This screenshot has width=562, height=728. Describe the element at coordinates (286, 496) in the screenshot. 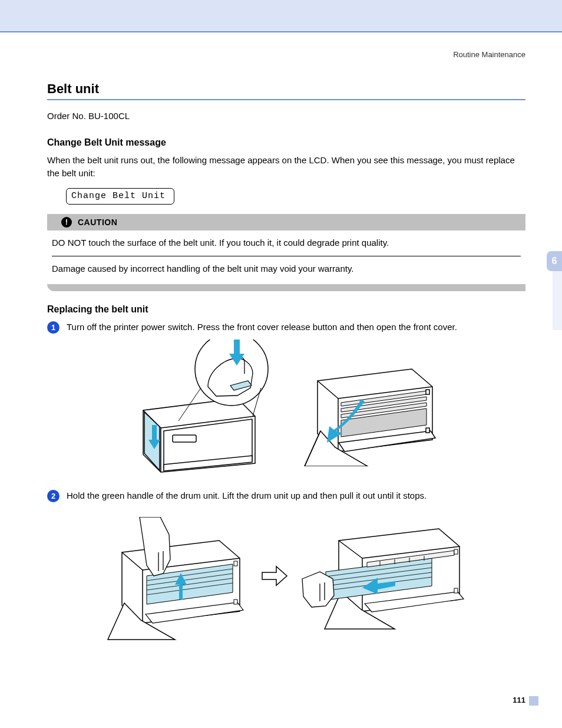

I see `step-2: 2 Hold the green handle of the drum unit…` at that location.